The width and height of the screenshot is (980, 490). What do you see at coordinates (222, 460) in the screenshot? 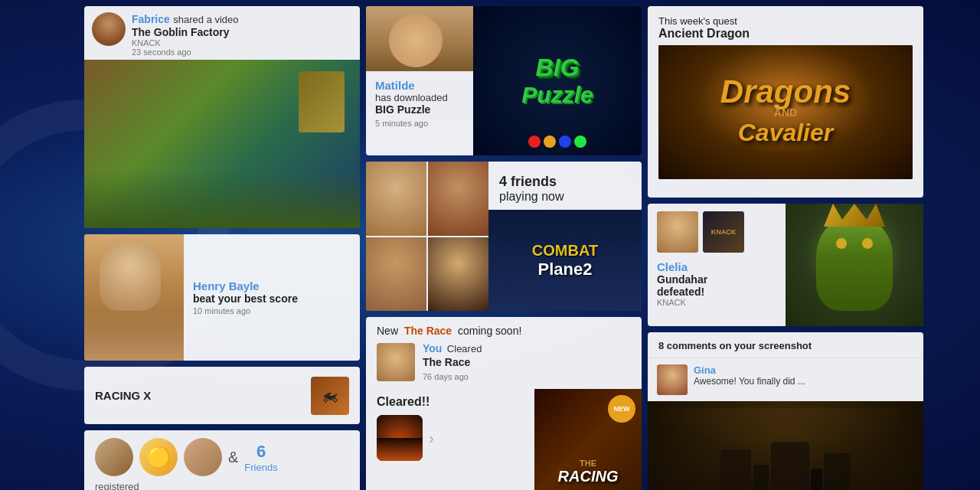
I see `card-friends-registered: 🟡 & 6 Friends registered` at bounding box center [222, 460].